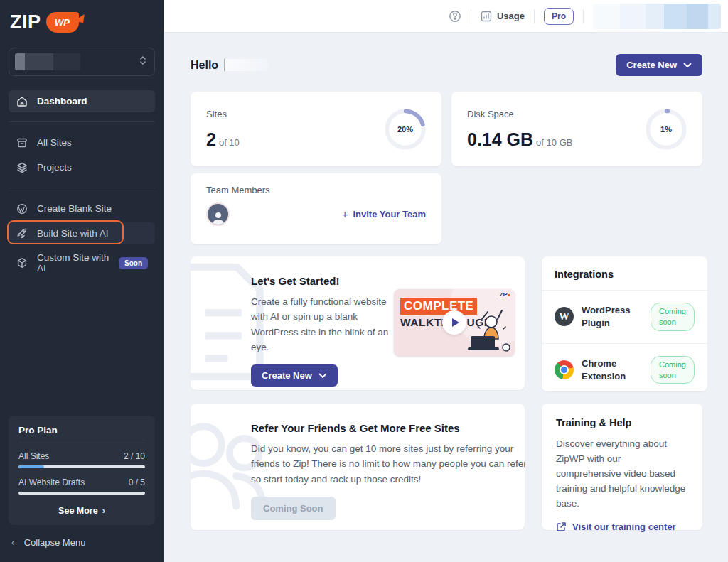 This screenshot has height=562, width=728. What do you see at coordinates (520, 139) in the screenshot?
I see `stat-value: 0.14 GBof 10 GB` at bounding box center [520, 139].